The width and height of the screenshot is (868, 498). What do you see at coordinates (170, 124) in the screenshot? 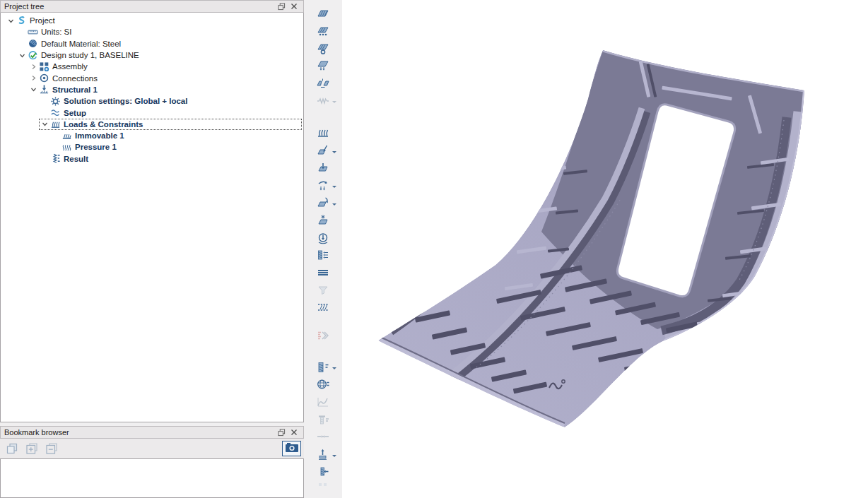
I see `tree-item-row: Loads & Constraints` at bounding box center [170, 124].